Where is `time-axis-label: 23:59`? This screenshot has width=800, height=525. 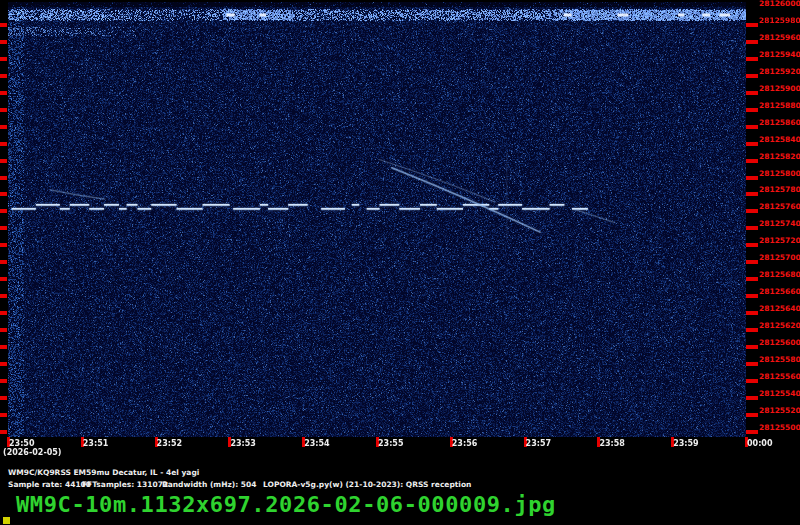
time-axis-label: 23:59 is located at coordinates (686, 444).